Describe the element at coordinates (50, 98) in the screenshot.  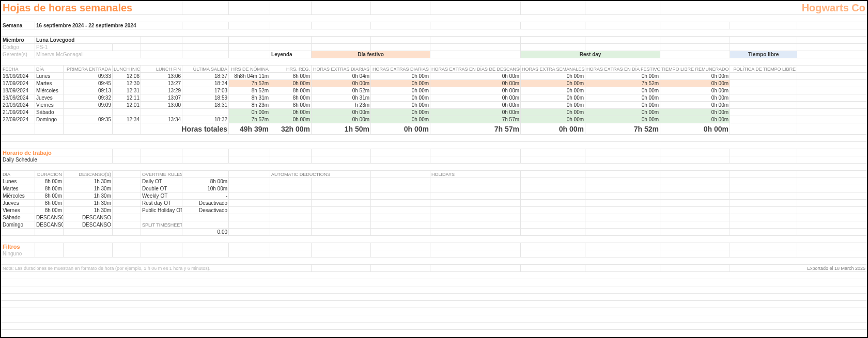
I see `table-cell: Jueves` at that location.